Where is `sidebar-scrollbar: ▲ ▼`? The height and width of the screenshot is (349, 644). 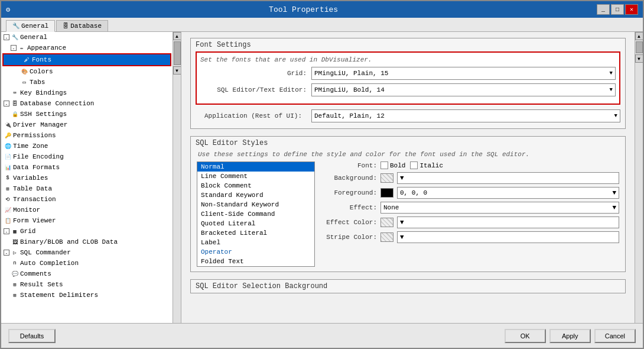 sidebar-scrollbar: ▲ ▼ is located at coordinates (177, 177).